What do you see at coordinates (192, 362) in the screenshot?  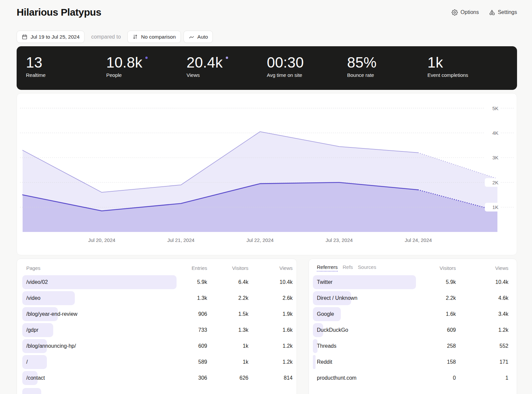 I see `row-entries: 589` at bounding box center [192, 362].